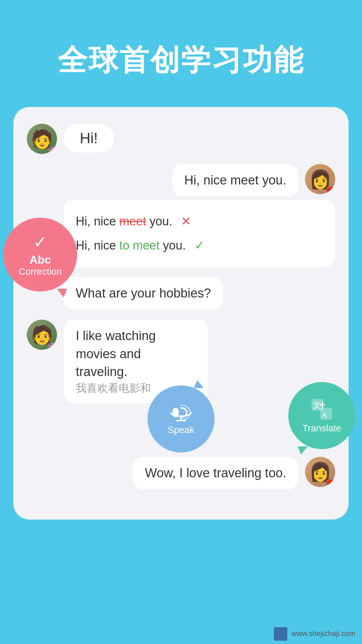  What do you see at coordinates (136, 354) in the screenshot?
I see `message-main-text: I like watching movies and traveling.` at bounding box center [136, 354].